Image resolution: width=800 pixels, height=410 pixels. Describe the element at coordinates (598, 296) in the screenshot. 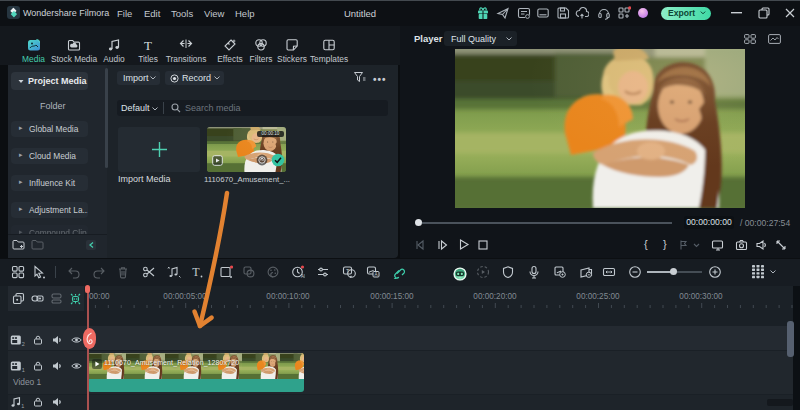

I see `svg-text: 00:00:25:00` at that location.